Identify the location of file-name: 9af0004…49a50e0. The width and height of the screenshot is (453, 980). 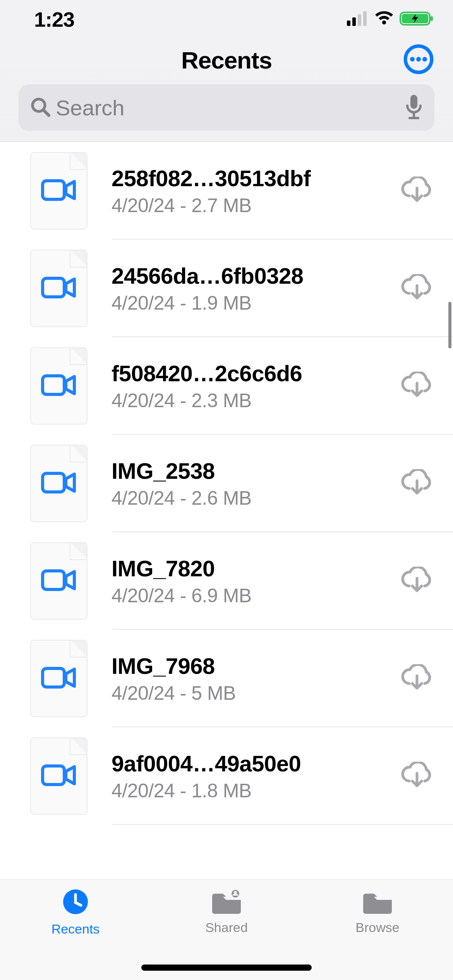
(251, 763).